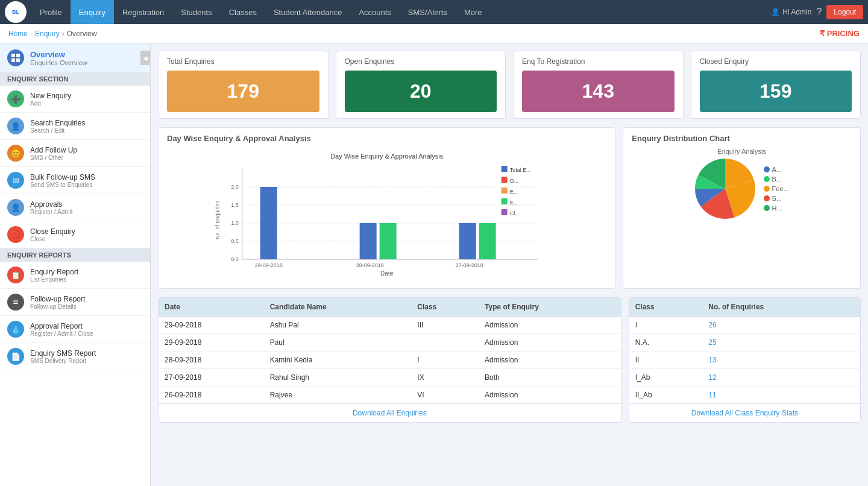  Describe the element at coordinates (781, 308) in the screenshot. I see `col-num-enquiries: No. of Enquiries` at that location.